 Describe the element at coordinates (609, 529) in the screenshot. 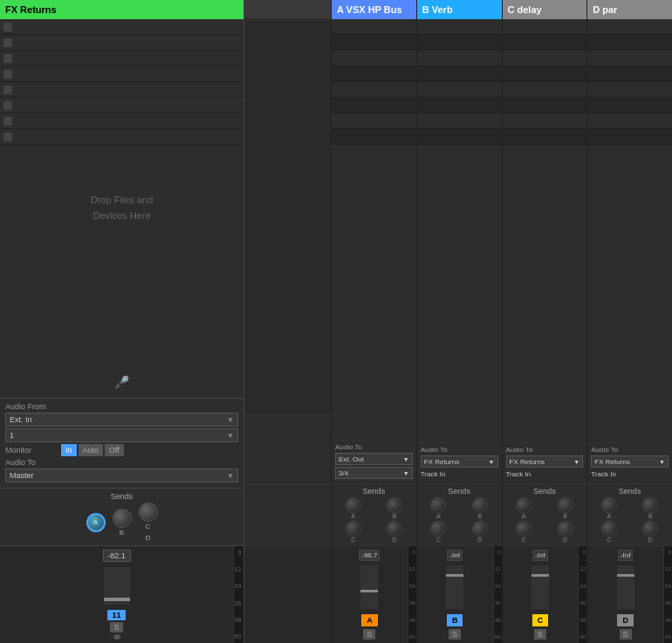

I see `d-knob-c` at that location.